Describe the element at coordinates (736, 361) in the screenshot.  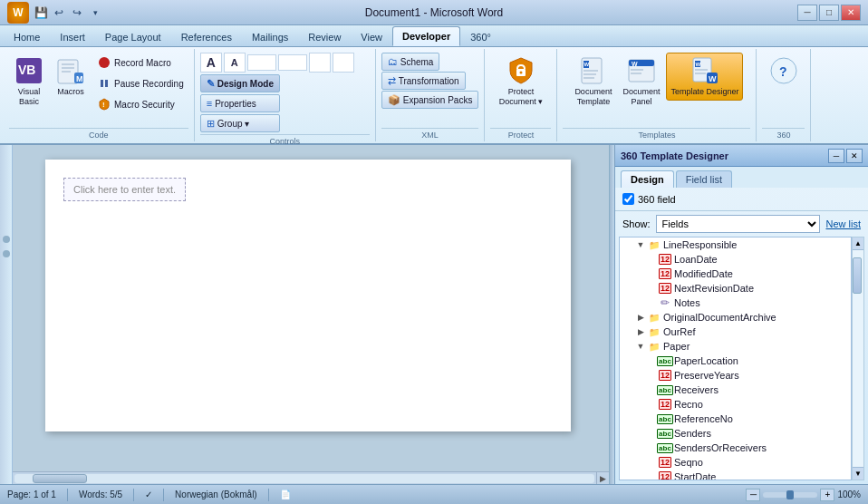
I see `tree-item-paperlocation: abc PaperLocation` at that location.